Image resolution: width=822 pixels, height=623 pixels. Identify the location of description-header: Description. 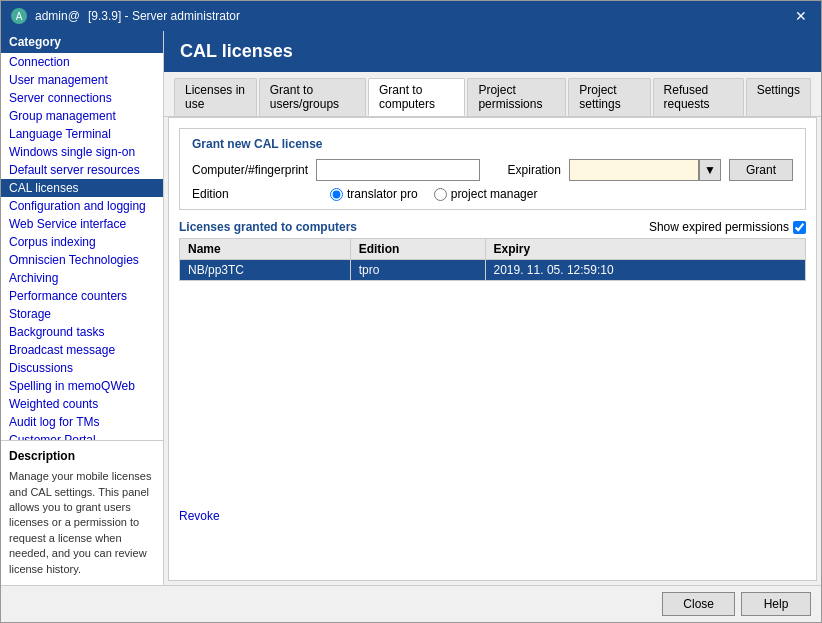
(82, 456).